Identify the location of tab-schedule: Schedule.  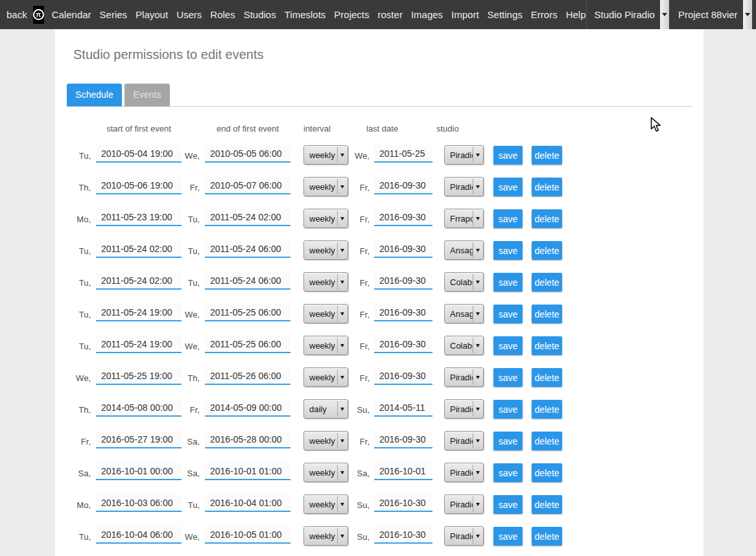
(95, 95).